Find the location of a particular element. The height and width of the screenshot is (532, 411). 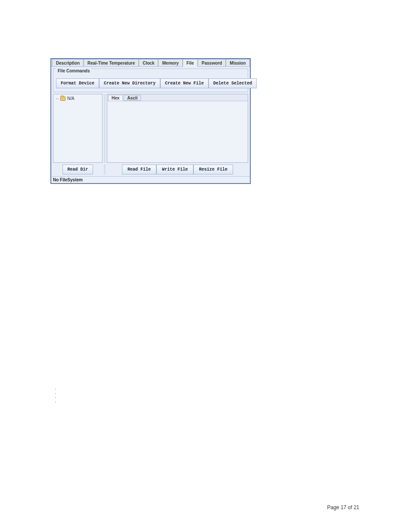

tab-password: Password is located at coordinates (212, 63).